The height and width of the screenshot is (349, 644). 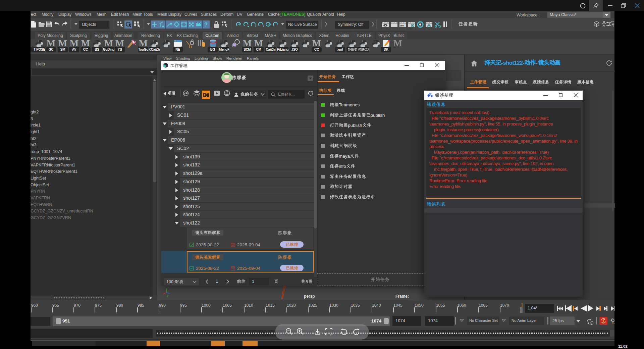 What do you see at coordinates (592, 323) in the screenshot?
I see `svg-text: 1` at bounding box center [592, 323].